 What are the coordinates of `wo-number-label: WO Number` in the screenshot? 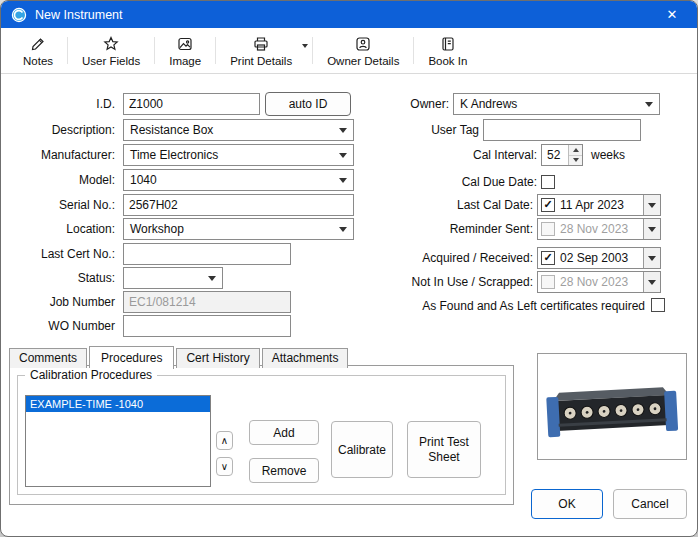 It's located at (58, 326).